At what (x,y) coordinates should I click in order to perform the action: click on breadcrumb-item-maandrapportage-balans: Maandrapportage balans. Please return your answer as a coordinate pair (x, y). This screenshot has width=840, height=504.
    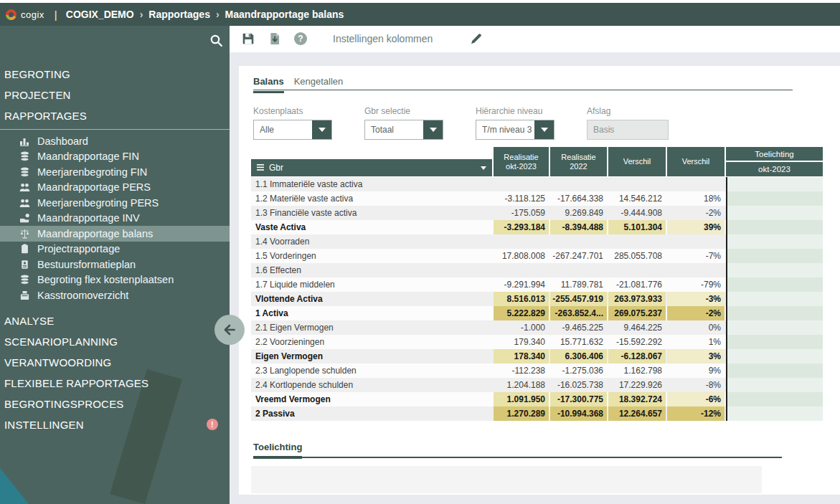
    Looking at the image, I should click on (285, 14).